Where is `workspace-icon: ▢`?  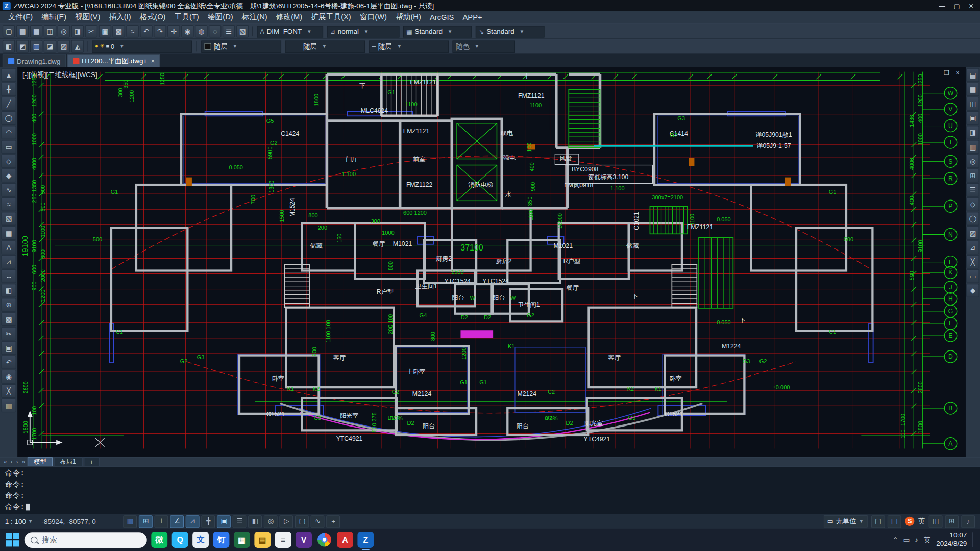 workspace-icon: ▢ is located at coordinates (302, 521).